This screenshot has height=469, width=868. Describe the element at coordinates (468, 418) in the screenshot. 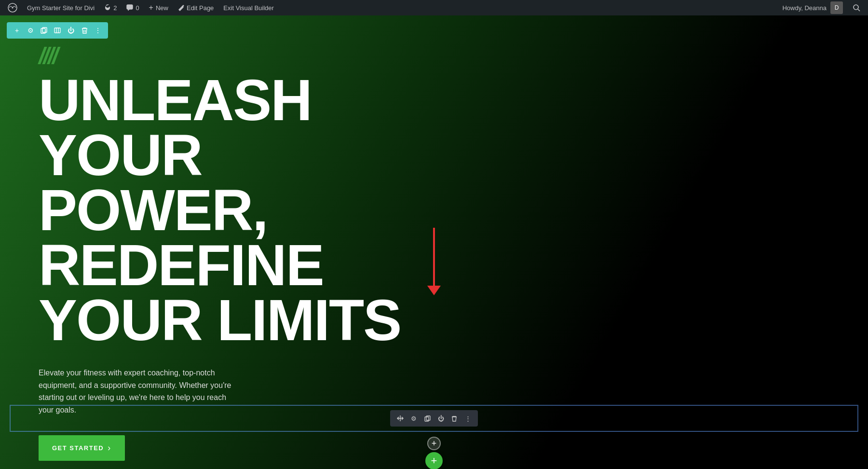

I see `row-more-button: ⋮` at that location.